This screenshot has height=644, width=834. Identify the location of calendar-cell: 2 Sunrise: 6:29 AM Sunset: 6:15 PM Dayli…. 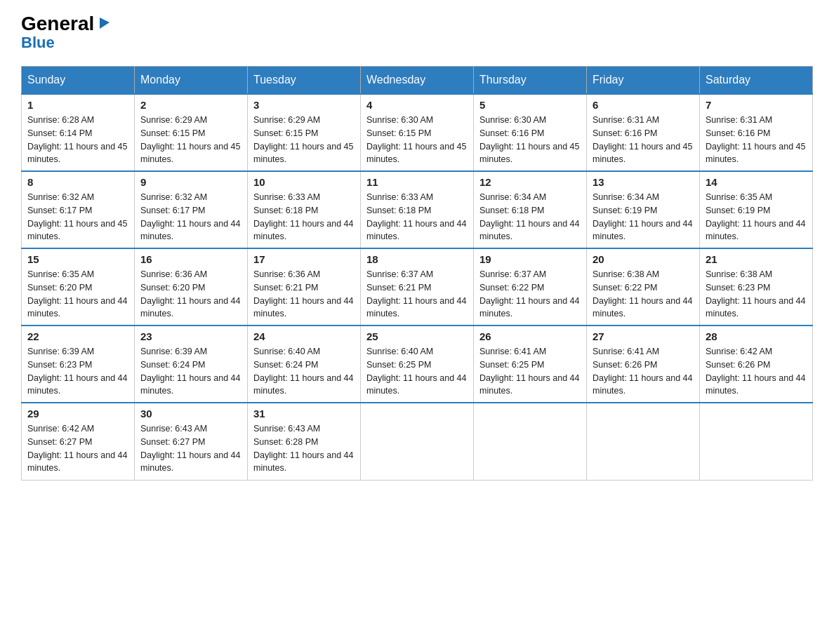
(191, 133).